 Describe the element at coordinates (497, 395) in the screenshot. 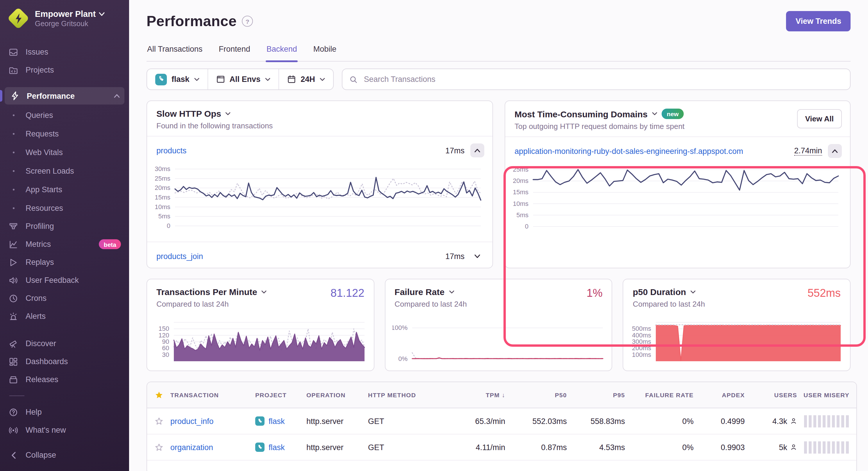

I see `col-tpm-sorted: TPM ↓` at that location.